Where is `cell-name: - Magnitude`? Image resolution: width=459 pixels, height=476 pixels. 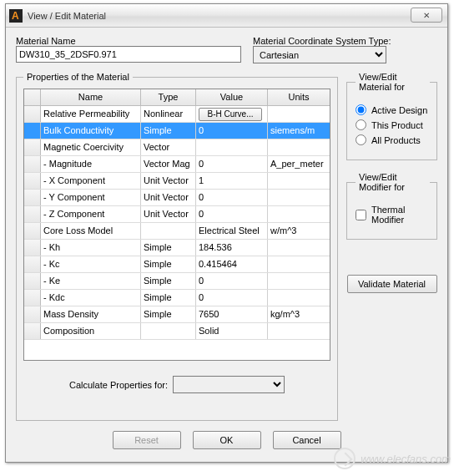
cell-name: - Magnitude is located at coordinates (91, 164).